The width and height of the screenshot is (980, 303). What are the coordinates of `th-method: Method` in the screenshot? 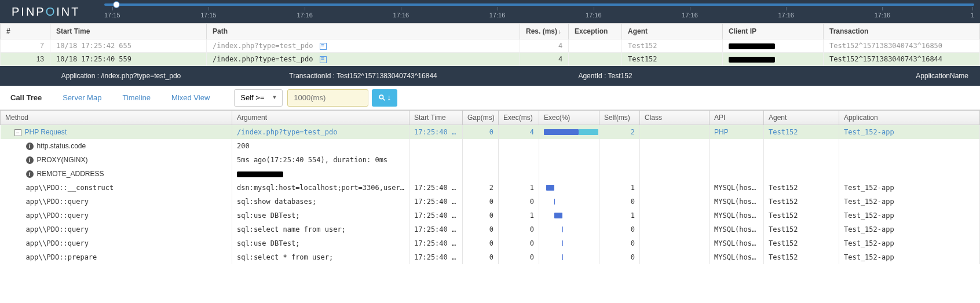 It's located at (116, 118).